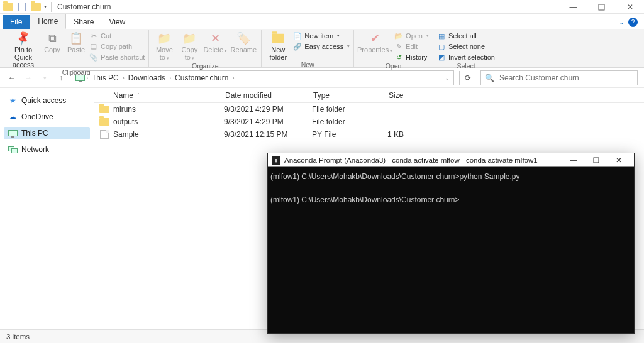 Image resolution: width=644 pixels, height=343 pixels. I want to click on maximize-button, so click(601, 7).